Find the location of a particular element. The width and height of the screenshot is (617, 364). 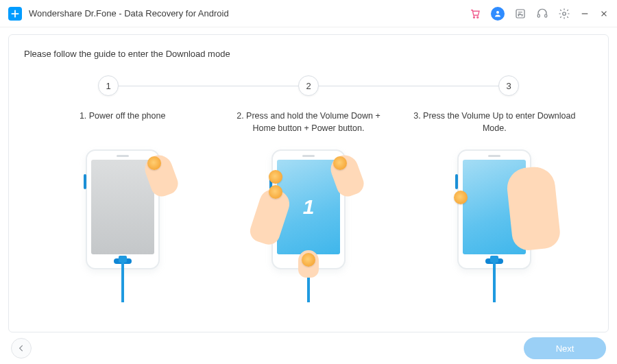

step-2-label: 2. Press and hold the Volume Down + Home… is located at coordinates (308, 127).